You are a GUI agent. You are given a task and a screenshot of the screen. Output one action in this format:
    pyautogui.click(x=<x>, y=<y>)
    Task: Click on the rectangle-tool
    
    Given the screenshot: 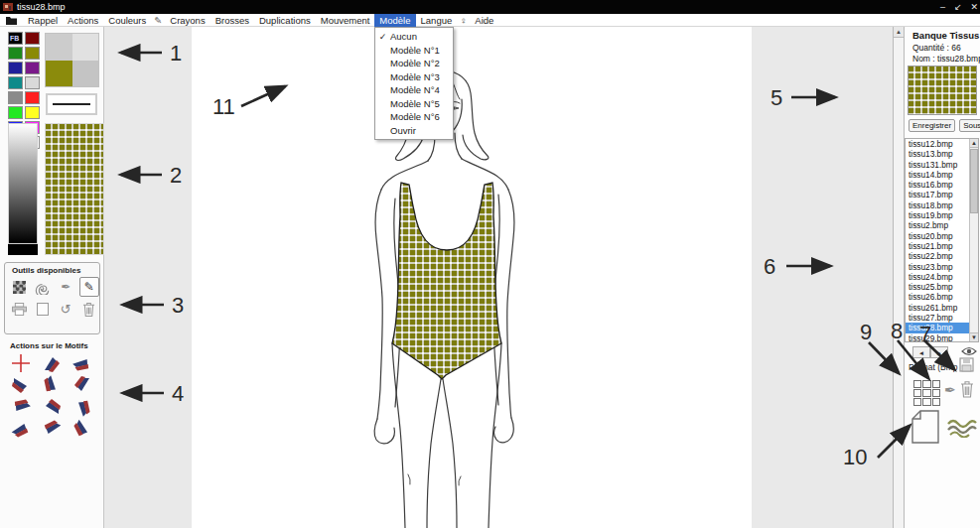 What is the action you would take?
    pyautogui.click(x=44, y=309)
    